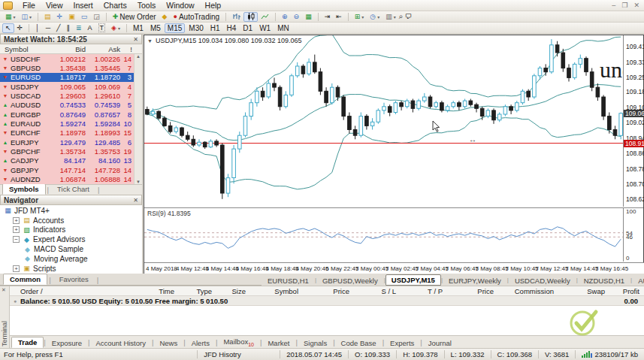  What do you see at coordinates (138, 182) in the screenshot?
I see `scroll-down-icon: ▼` at bounding box center [138, 182].